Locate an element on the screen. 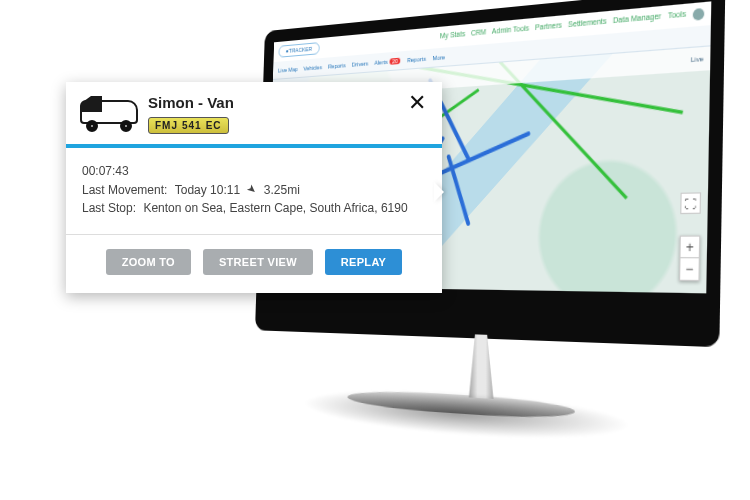  popup-actions: ZOOM TO STREET VIEW REPLAY is located at coordinates (254, 264).